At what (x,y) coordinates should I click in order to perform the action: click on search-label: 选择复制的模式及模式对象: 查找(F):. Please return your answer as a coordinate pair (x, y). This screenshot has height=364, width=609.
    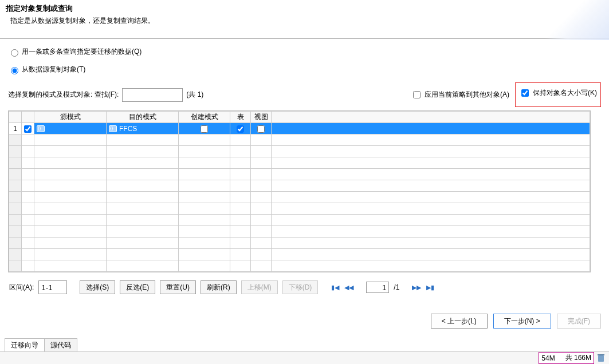
    Looking at the image, I should click on (63, 95).